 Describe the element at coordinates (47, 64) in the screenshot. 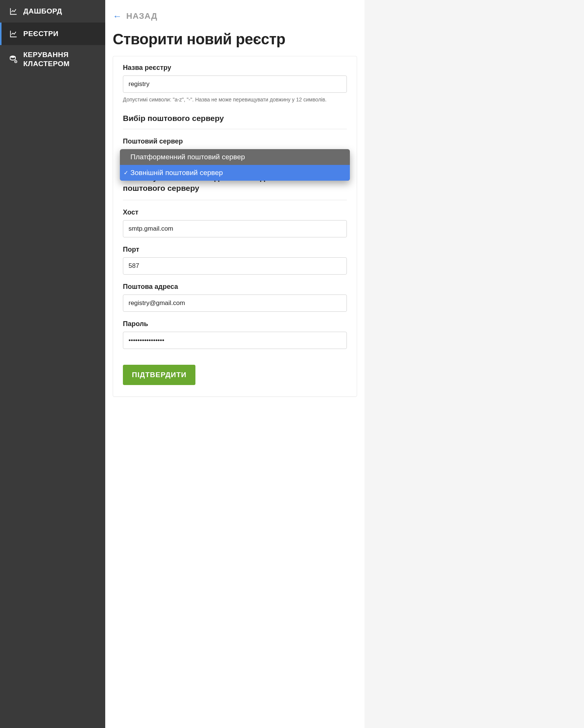

I see `sidebar-item-label: КЛАСТЕРОМ` at that location.